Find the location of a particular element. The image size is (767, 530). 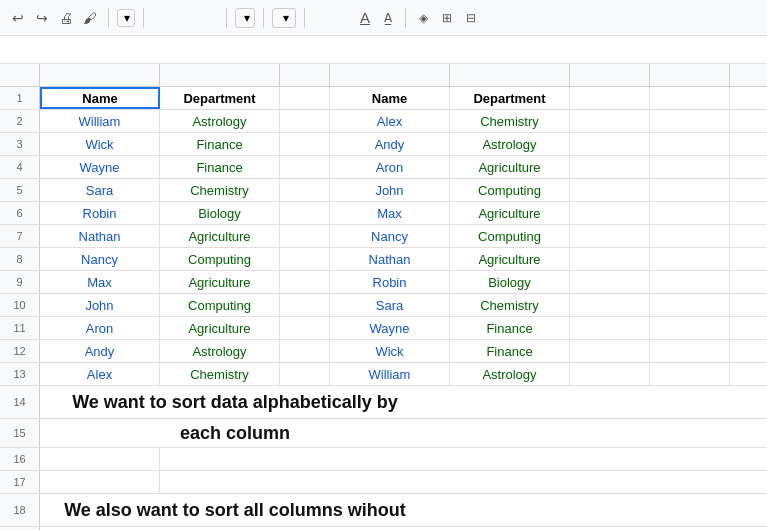

col-header-a is located at coordinates (100, 75).